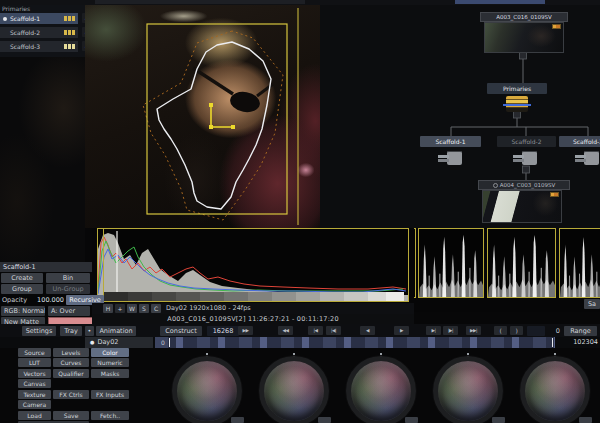 The height and width of the screenshot is (423, 600). What do you see at coordinates (246, 330) in the screenshot?
I see `fast-forward-button: ▶▶` at bounding box center [246, 330].